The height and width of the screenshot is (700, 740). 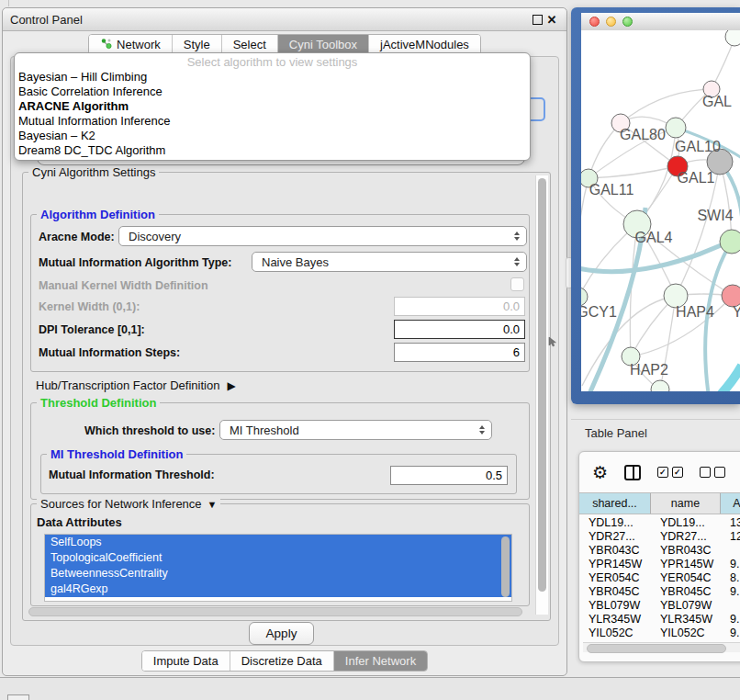 I want to click on column-header-a: A, so click(x=731, y=503).